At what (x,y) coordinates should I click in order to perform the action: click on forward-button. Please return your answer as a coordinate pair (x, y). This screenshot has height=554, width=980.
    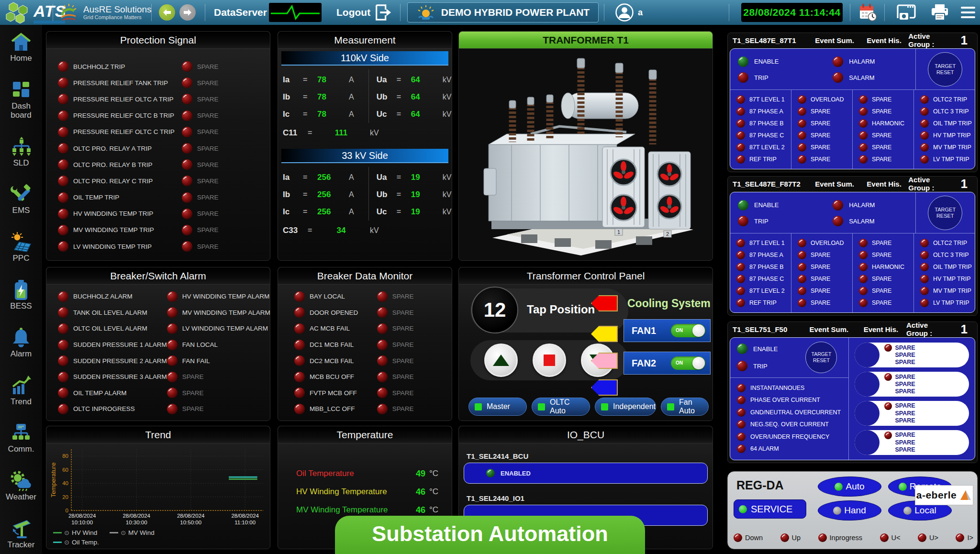
    Looking at the image, I should click on (188, 12).